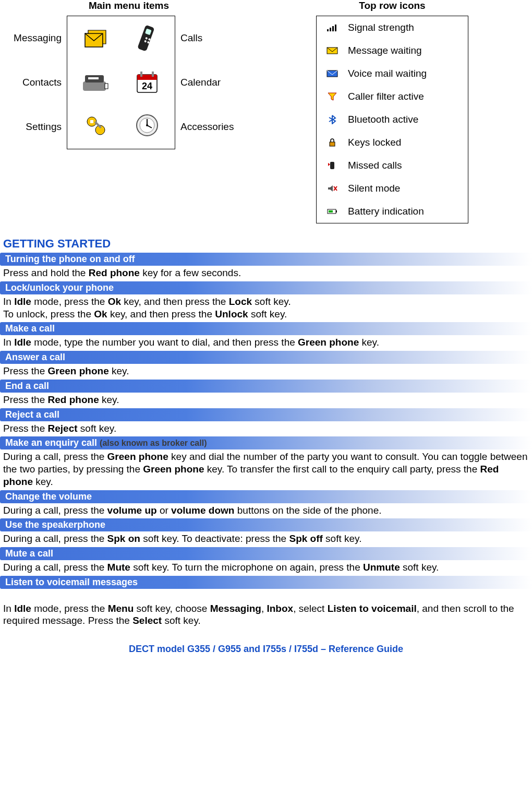 Image resolution: width=532 pixels, height=805 pixels. What do you see at coordinates (129, 112) in the screenshot?
I see `main-menu-section: Main menu items Messaging Contacts Setti…` at bounding box center [129, 112].